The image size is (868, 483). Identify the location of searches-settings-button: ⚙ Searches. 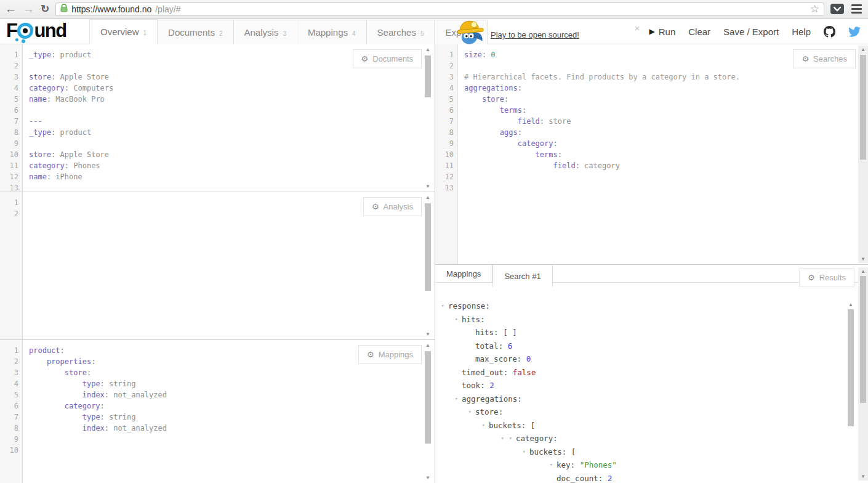
(824, 59).